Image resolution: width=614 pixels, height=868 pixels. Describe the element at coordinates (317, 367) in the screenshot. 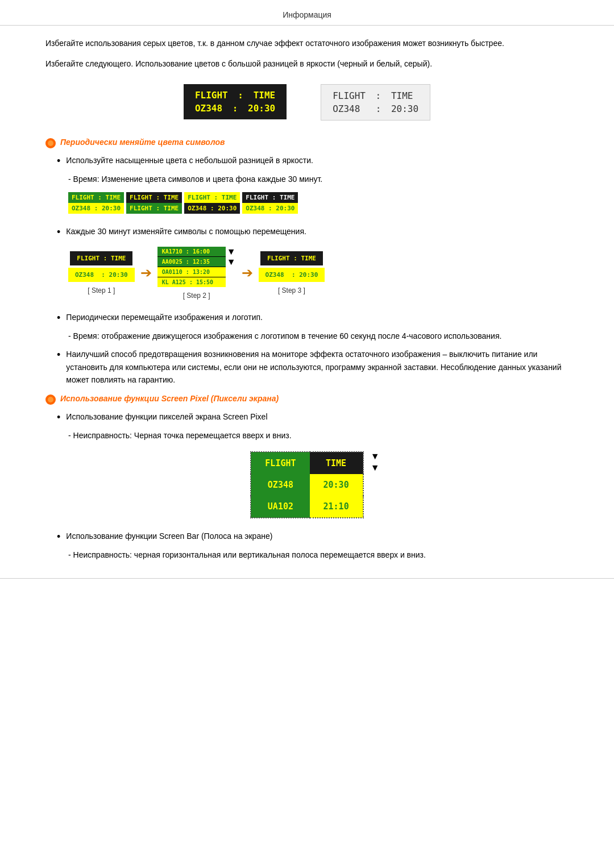

I see `bullet-text-4: Наилучший способ предотвращения возникно…` at that location.